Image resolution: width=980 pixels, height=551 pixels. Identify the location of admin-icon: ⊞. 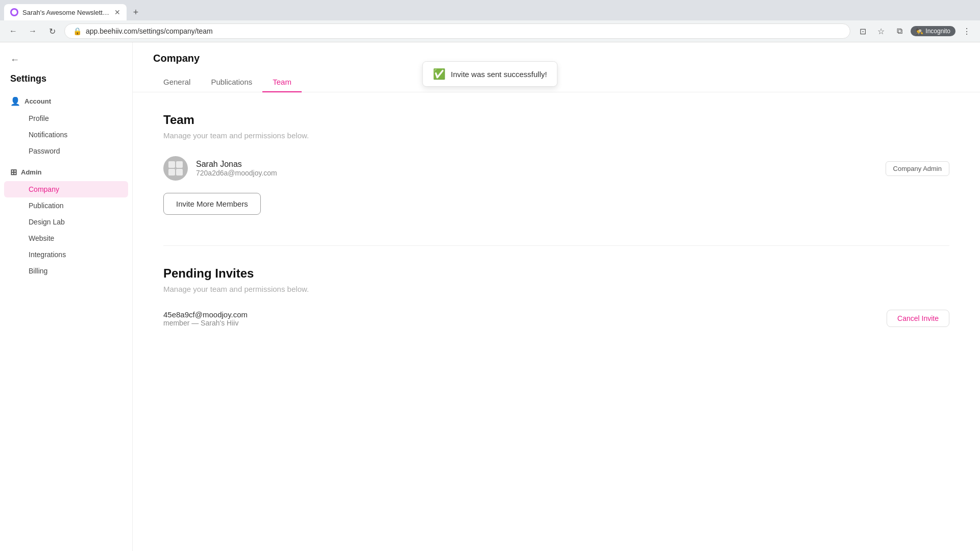
(13, 172).